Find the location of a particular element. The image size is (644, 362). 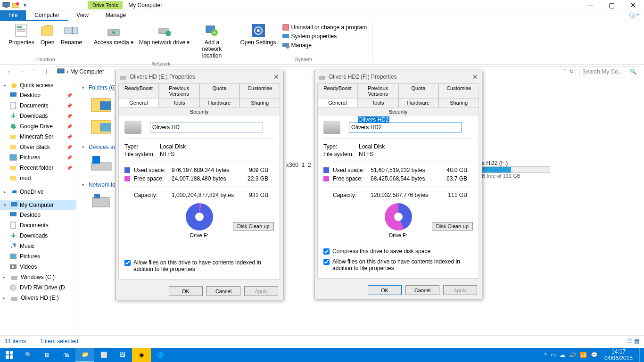

map-network-button: Map network drive ▾ is located at coordinates (164, 41).